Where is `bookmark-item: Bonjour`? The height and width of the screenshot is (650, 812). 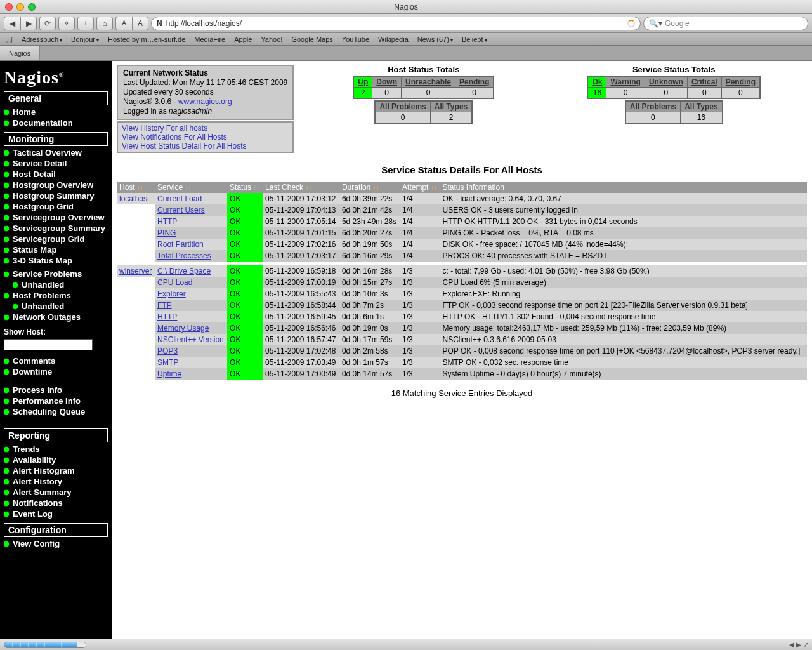
bookmark-item: Bonjour is located at coordinates (85, 39).